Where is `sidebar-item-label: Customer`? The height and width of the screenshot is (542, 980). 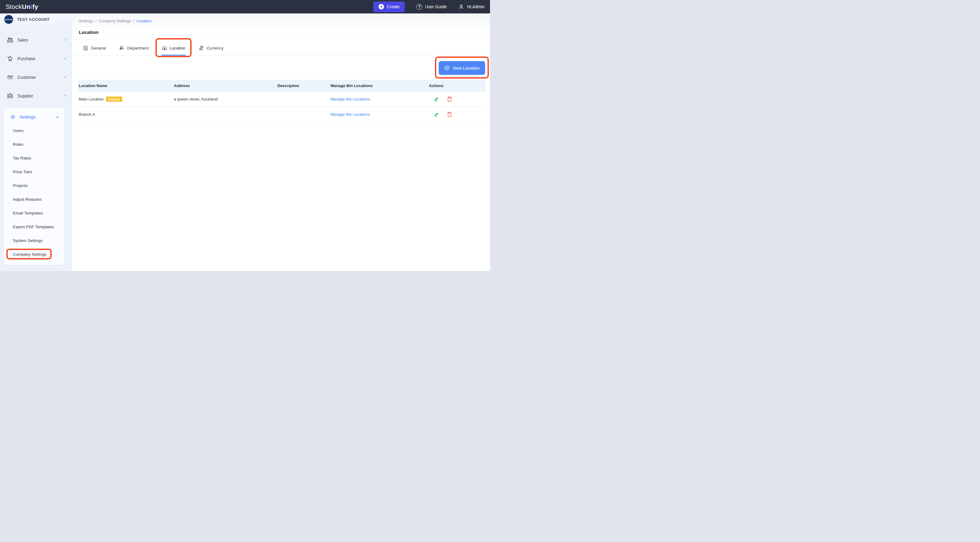
sidebar-item-label: Customer is located at coordinates (27, 78).